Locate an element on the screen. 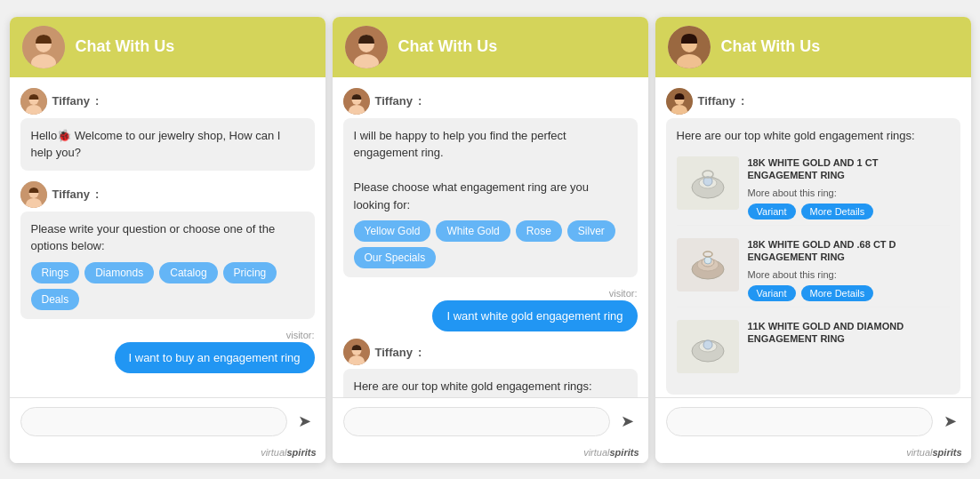 The image size is (980, 479). powered-by-1: virtualspirits is located at coordinates (167, 454).